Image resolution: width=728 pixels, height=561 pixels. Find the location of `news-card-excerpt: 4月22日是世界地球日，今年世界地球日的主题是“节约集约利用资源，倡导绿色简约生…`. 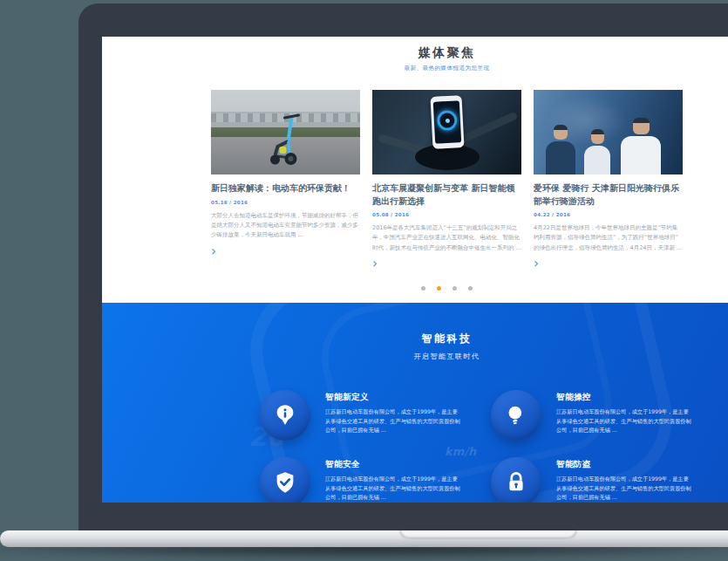

news-card-excerpt: 4月22日是世界地球日，今年世界地球日的主题是“节约集约利用资源，倡导绿色简约生… is located at coordinates (609, 238).